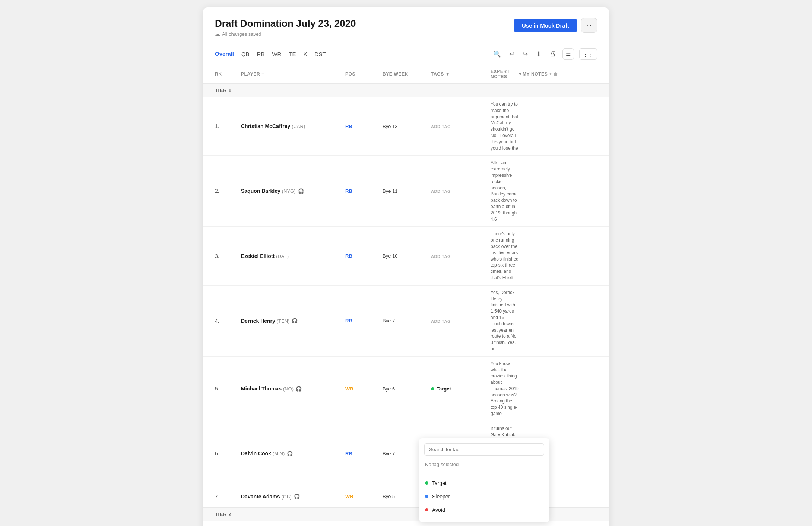  What do you see at coordinates (293, 256) in the screenshot?
I see `player-info: Ezekiel Elliott (DAL)` at bounding box center [293, 256].